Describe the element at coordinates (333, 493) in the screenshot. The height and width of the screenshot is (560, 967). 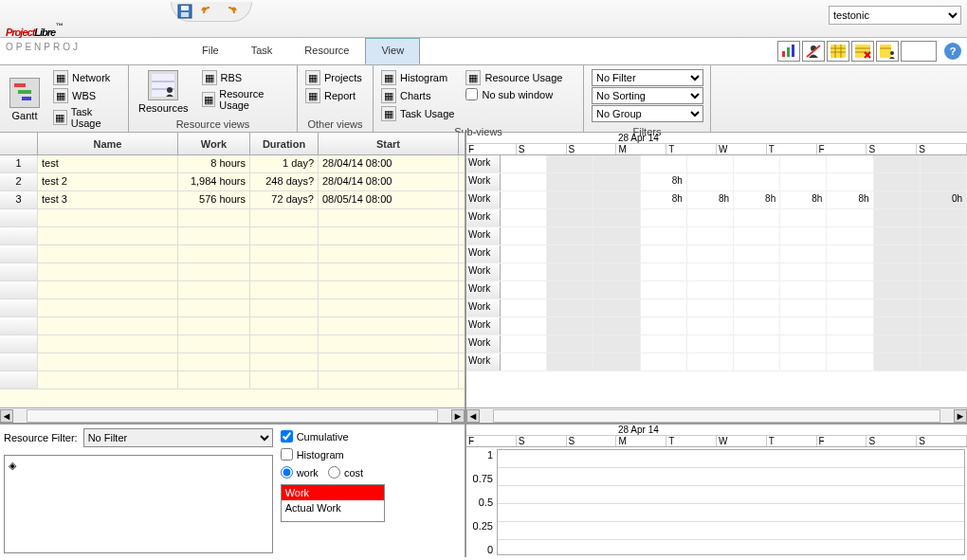
I see `measure-option: Work` at that location.